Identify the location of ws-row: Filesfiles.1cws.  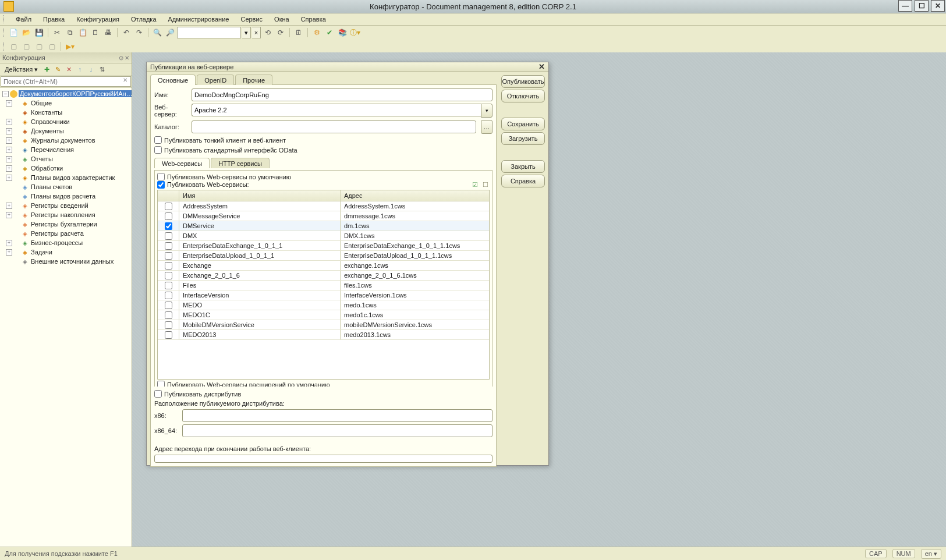
(324, 285).